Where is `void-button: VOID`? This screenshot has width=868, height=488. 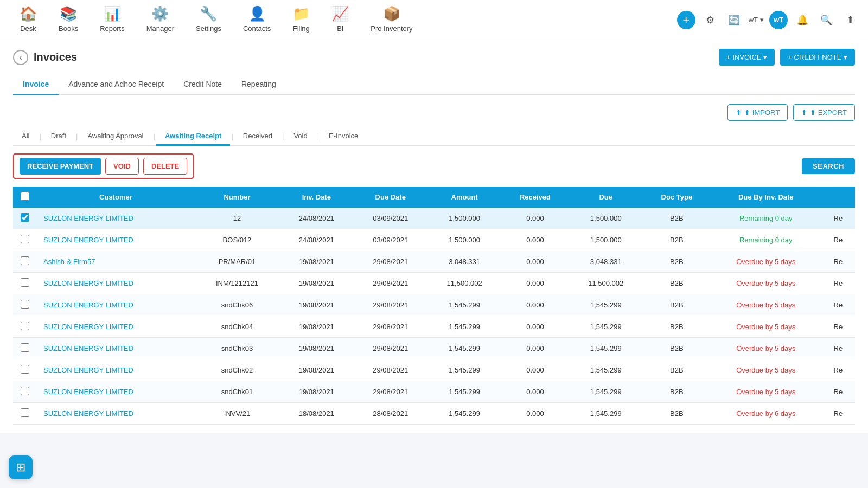 void-button: VOID is located at coordinates (122, 166).